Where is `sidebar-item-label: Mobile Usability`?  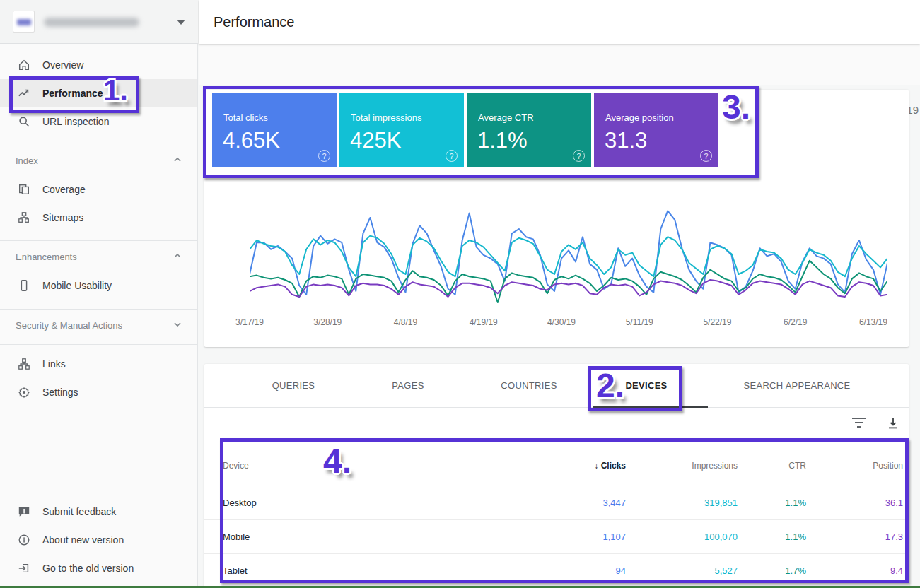 sidebar-item-label: Mobile Usability is located at coordinates (77, 286).